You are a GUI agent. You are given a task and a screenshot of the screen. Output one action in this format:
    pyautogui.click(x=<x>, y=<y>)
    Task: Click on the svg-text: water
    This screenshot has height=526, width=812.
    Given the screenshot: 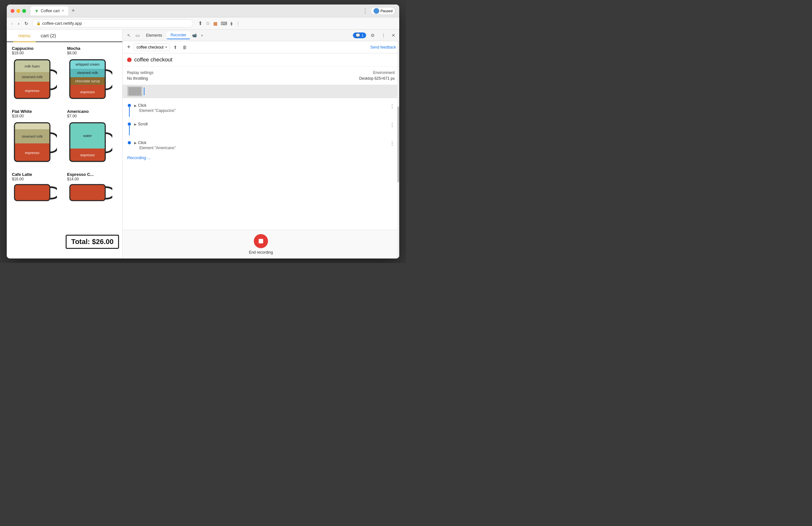 What is the action you would take?
    pyautogui.click(x=87, y=136)
    